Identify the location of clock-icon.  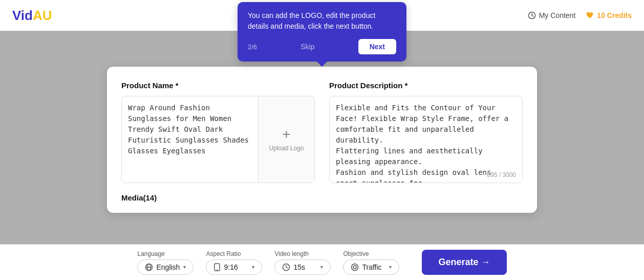
(532, 15).